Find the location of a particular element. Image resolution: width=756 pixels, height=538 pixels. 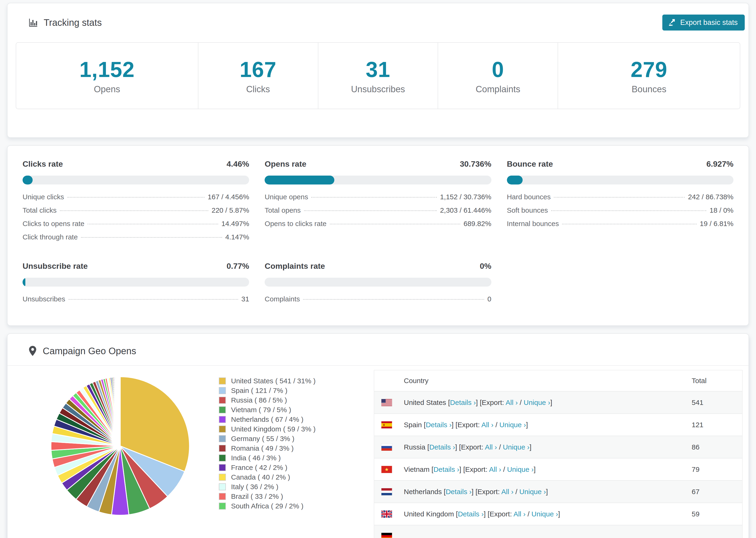

legend-item: Russia ( 86 / 5% ) is located at coordinates (296, 400).